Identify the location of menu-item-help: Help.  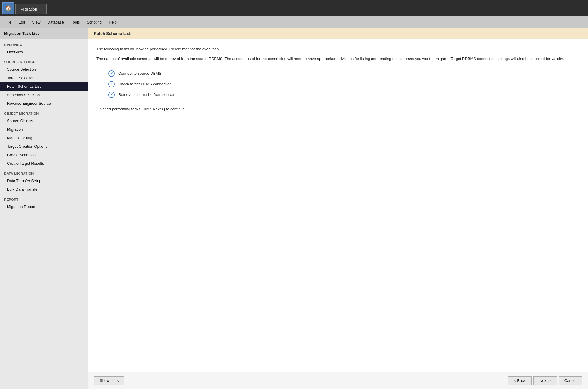
(113, 22).